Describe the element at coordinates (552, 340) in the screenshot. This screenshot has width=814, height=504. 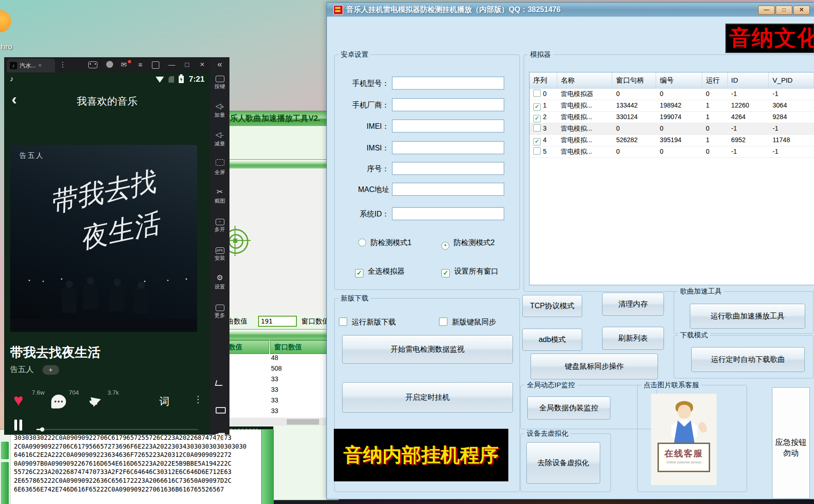
I see `adb-mode-button: adb模式` at that location.